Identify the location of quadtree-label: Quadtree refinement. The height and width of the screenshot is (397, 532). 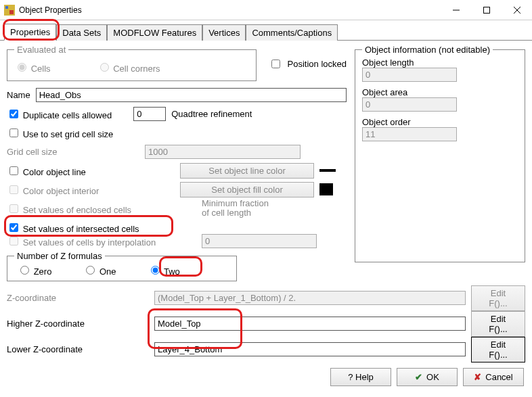
(211, 114).